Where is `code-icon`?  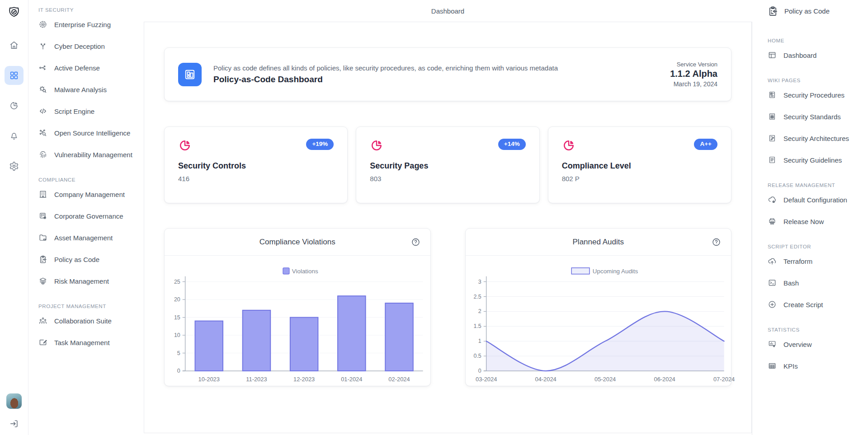
code-icon is located at coordinates (43, 111).